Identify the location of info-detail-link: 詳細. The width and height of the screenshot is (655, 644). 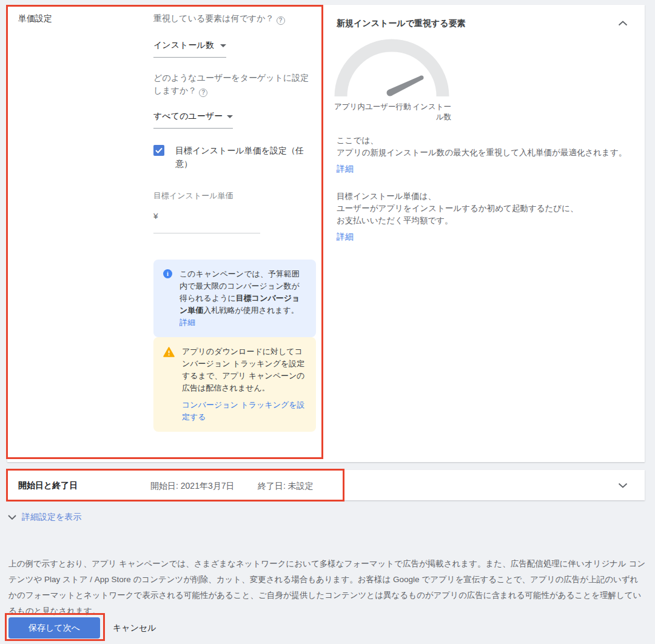
(187, 323).